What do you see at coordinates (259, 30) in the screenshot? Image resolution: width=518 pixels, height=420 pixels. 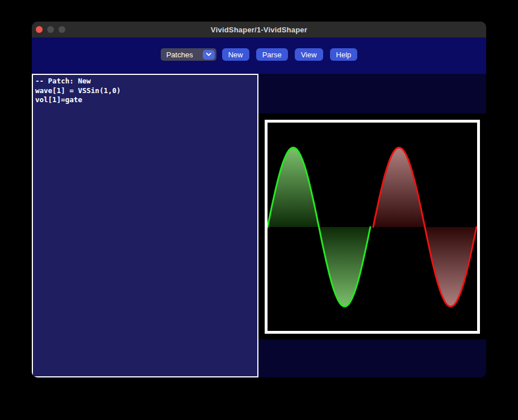 I see `title-bar: VividShaper/1-VividShaper` at bounding box center [259, 30].